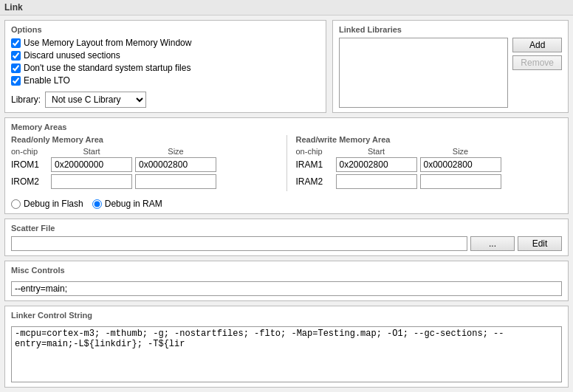 This screenshot has height=392, width=573. Describe the element at coordinates (145, 151) in the screenshot. I see `readonly-header: on-chip Start Size` at that location.